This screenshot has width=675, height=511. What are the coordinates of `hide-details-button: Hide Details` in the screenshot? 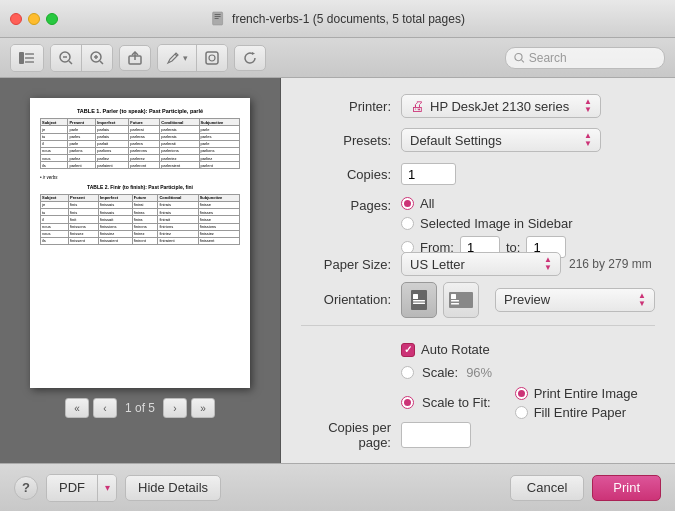 It's located at (173, 488).